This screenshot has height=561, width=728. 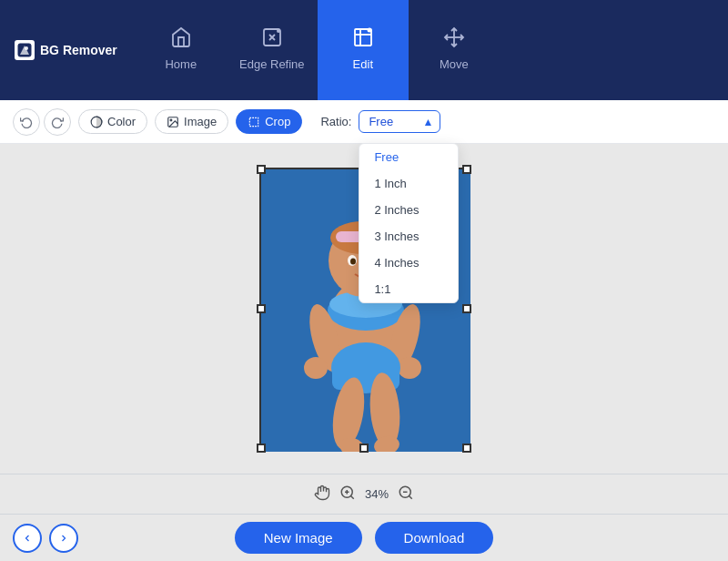 What do you see at coordinates (298, 537) in the screenshot?
I see `new-image-button: New Image` at bounding box center [298, 537].